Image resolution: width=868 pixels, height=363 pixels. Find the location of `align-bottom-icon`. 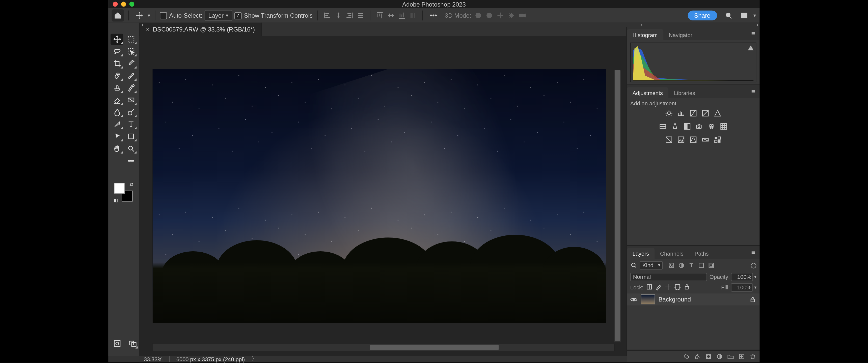

align-bottom-icon is located at coordinates (402, 15).